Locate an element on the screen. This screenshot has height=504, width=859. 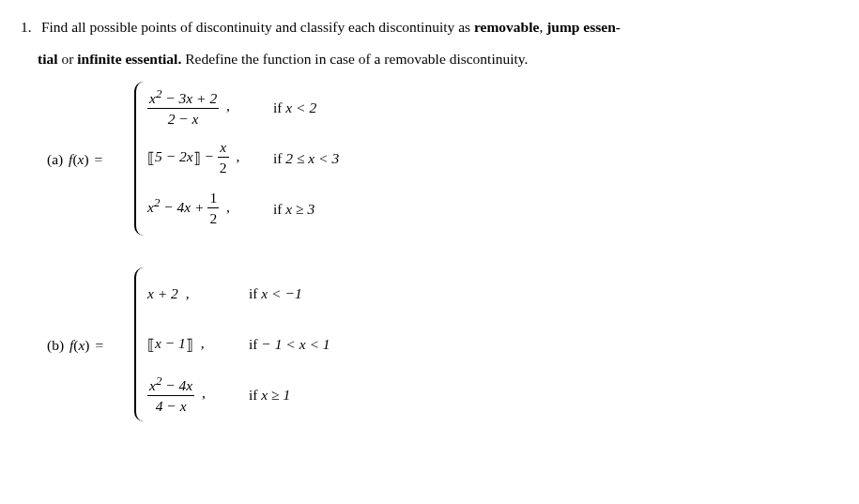
c2-fn: x is located at coordinates (223, 148).